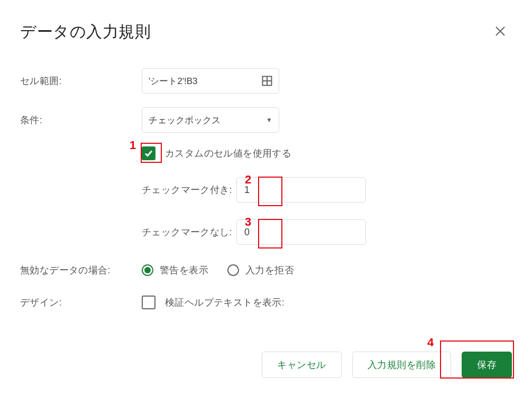 This screenshot has height=396, width=532. What do you see at coordinates (269, 120) in the screenshot?
I see `caret-down-icon: ▼` at bounding box center [269, 120].